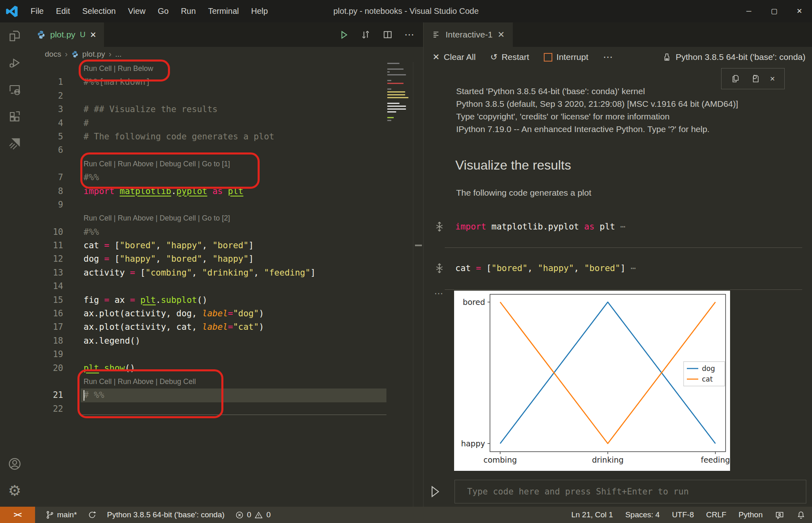 The width and height of the screenshot is (812, 523). What do you see at coordinates (413, 285) in the screenshot?
I see `editor-scrollbar-track` at bounding box center [413, 285].